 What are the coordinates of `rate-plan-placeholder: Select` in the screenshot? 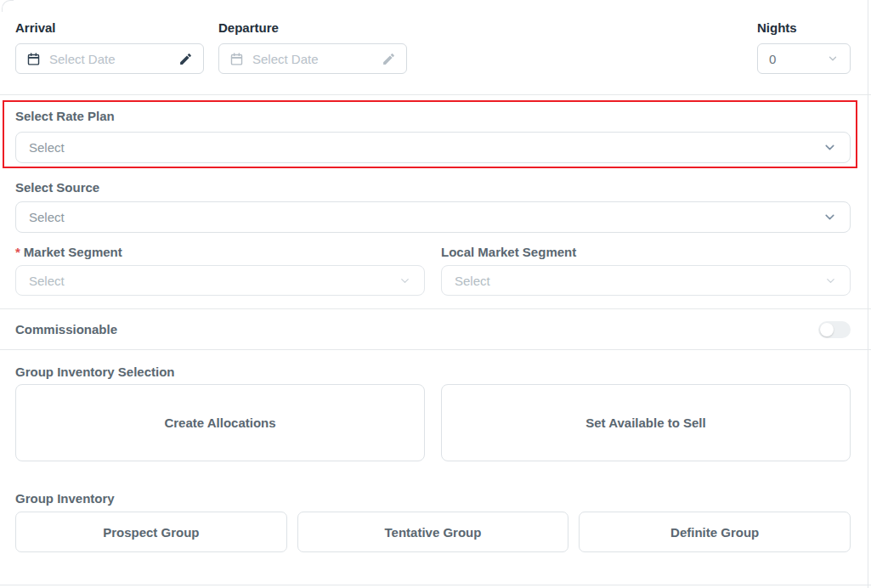 It's located at (47, 148).